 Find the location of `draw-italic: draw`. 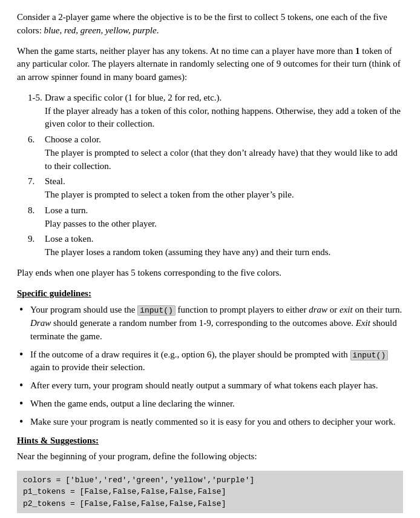

draw-italic: draw is located at coordinates (318, 310).